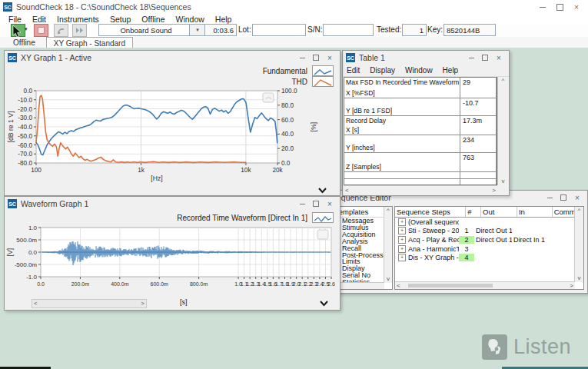 The width and height of the screenshot is (588, 369). Describe the element at coordinates (372, 58) in the screenshot. I see `table-title: Table 1` at that location.